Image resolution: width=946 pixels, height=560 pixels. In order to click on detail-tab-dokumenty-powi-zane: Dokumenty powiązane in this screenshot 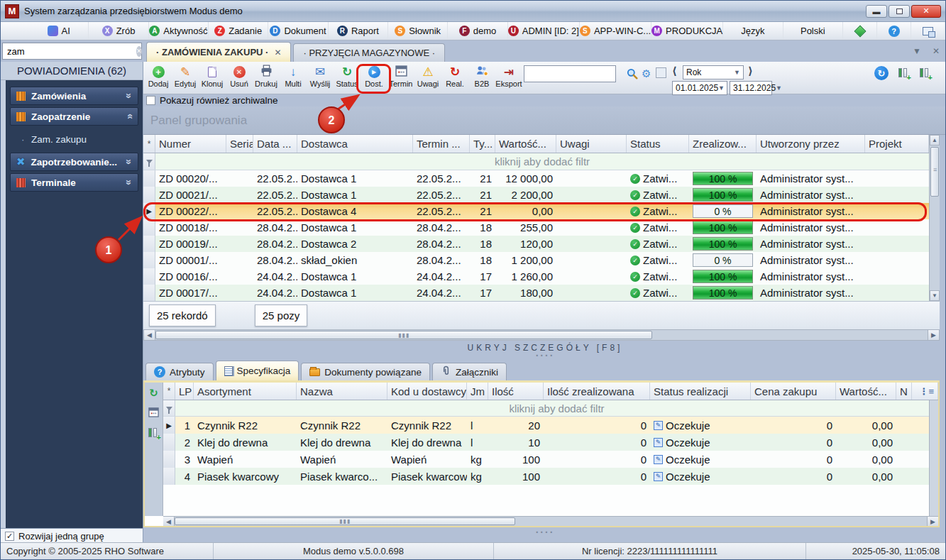, I will do `click(365, 372)`.